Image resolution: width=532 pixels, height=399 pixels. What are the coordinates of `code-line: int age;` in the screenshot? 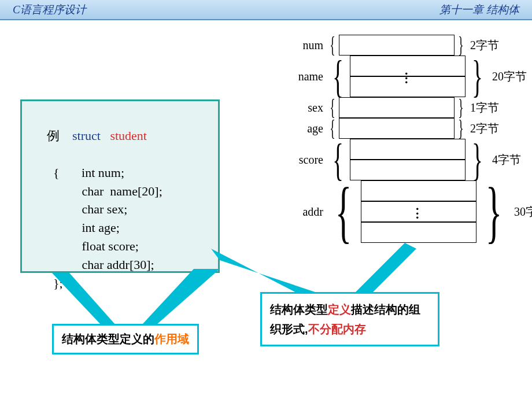 It's located at (120, 228).